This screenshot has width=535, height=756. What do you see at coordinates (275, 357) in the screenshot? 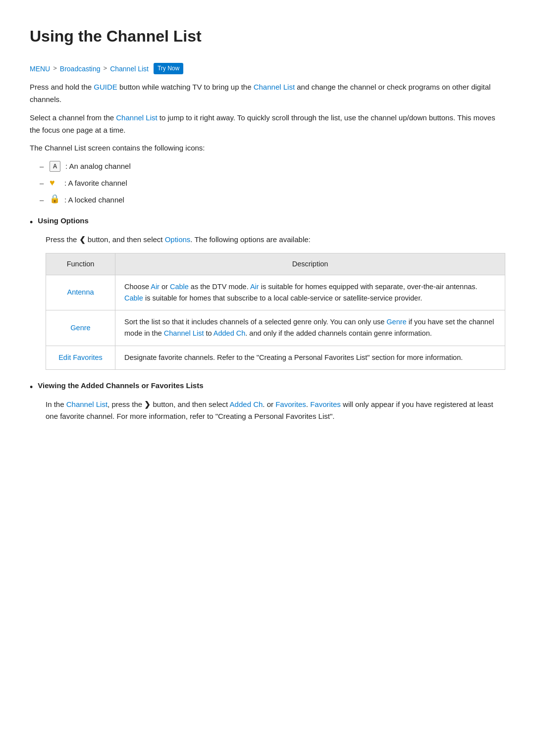
I see `table-row-edit-favorites: Edit Favorites Designate favorite channe…` at bounding box center [275, 357].